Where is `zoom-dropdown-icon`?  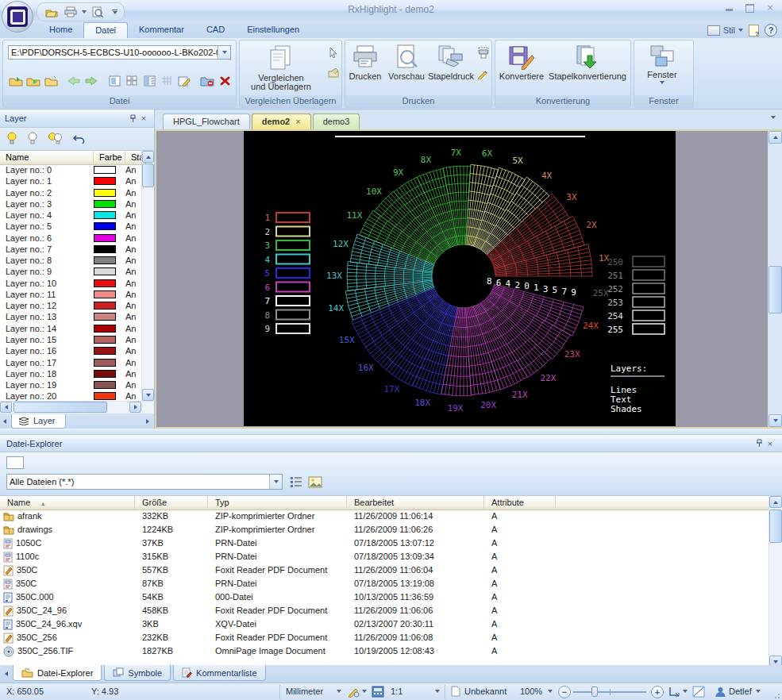 zoom-dropdown-icon is located at coordinates (550, 691).